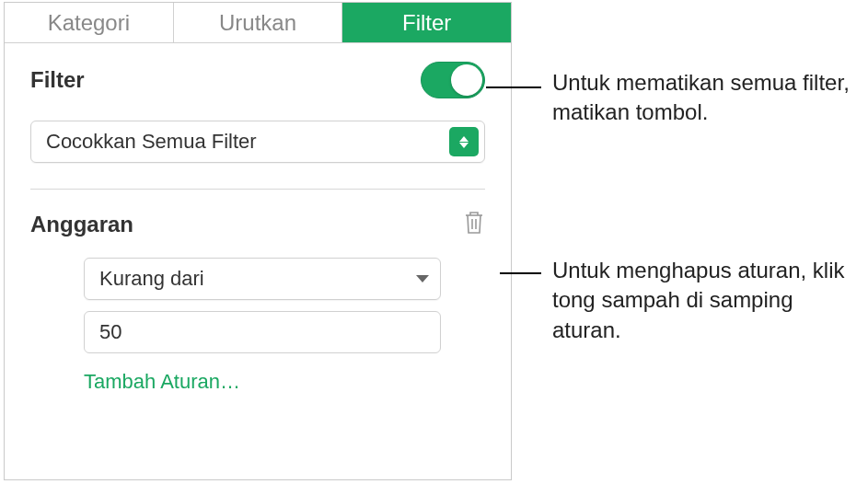 The height and width of the screenshot is (484, 868). Describe the element at coordinates (464, 142) in the screenshot. I see `updown-icon` at that location.